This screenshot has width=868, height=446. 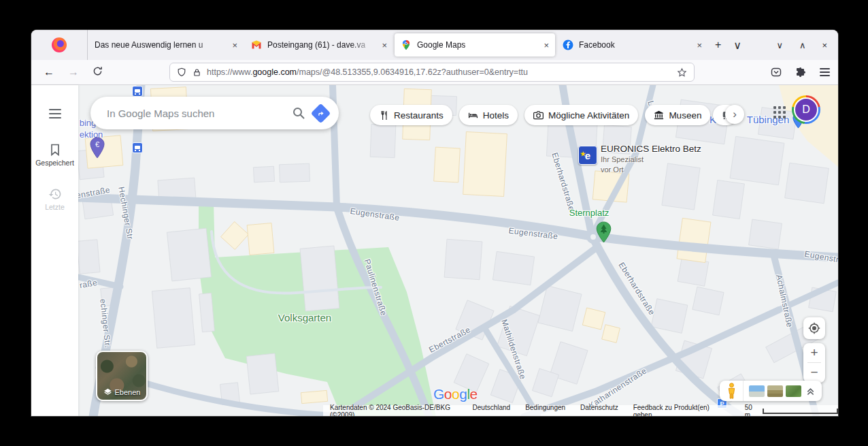 What do you see at coordinates (122, 376) in the screenshot?
I see `layers-button: Ebenen` at bounding box center [122, 376].